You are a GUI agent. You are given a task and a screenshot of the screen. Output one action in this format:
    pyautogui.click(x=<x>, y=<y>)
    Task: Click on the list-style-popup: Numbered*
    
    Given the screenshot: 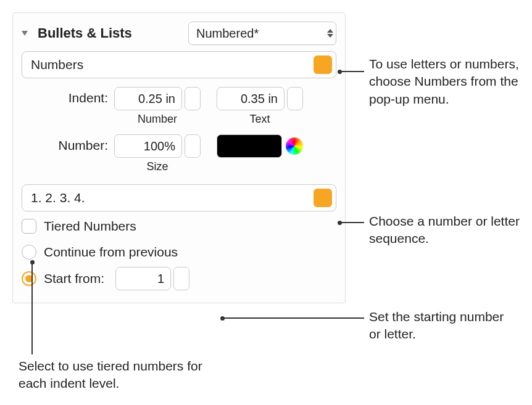 What is the action you would take?
    pyautogui.click(x=262, y=33)
    